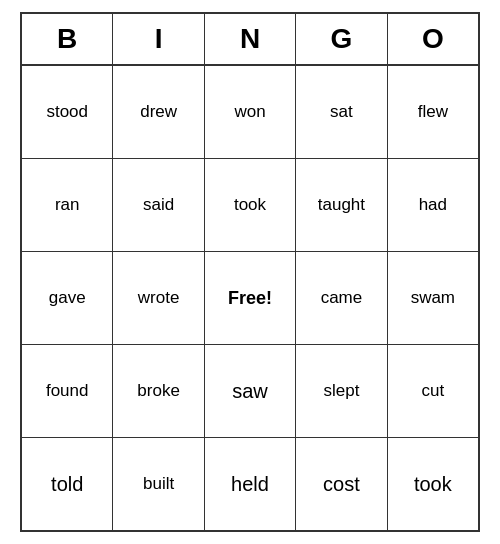  What do you see at coordinates (433, 205) in the screenshot?
I see `list-item: had` at bounding box center [433, 205].